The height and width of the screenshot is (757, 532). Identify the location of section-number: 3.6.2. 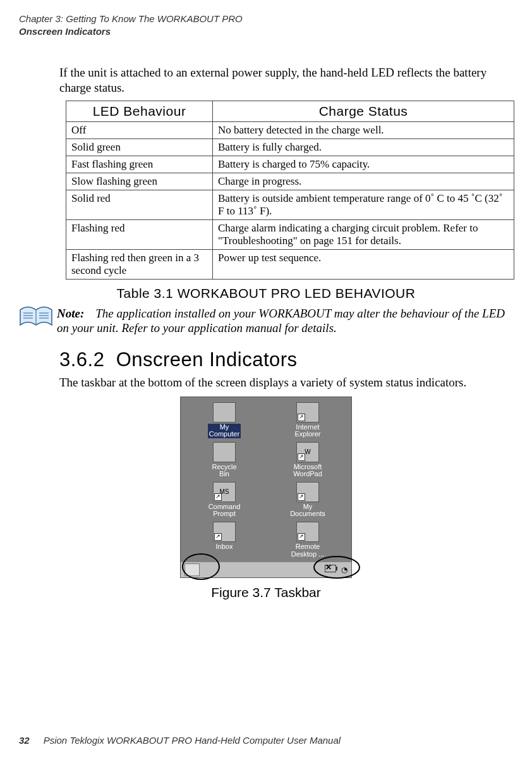
(82, 359).